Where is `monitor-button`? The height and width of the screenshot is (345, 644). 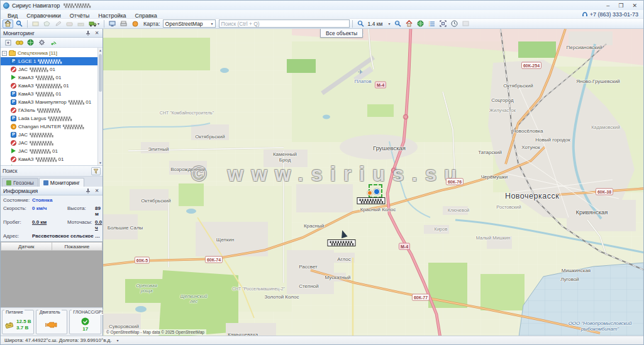 monitor-button is located at coordinates (112, 24).